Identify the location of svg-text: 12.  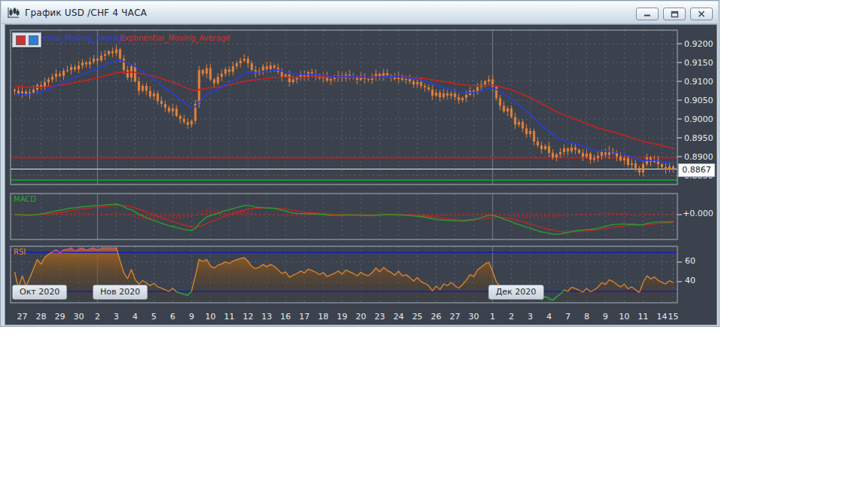
(248, 316).